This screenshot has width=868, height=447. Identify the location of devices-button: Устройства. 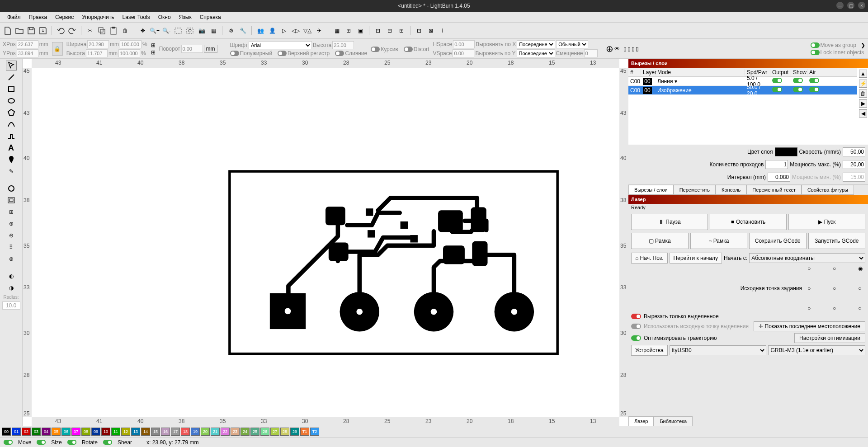
(649, 350).